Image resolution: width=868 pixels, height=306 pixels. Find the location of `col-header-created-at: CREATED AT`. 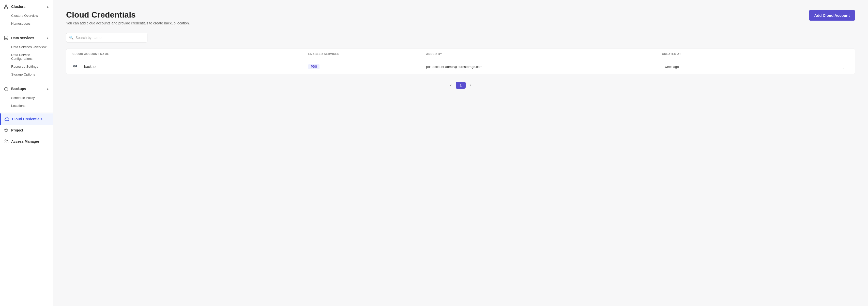

col-header-created-at: CREATED AT is located at coordinates (750, 54).